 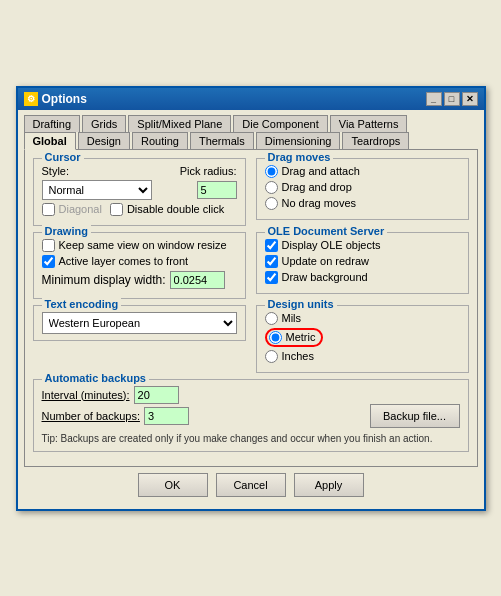 I want to click on tab-teardrops: Teardrops, so click(x=376, y=141).